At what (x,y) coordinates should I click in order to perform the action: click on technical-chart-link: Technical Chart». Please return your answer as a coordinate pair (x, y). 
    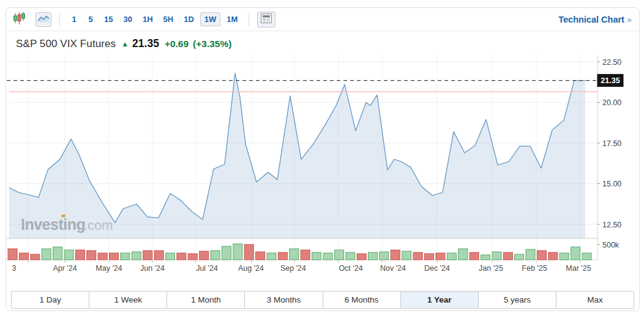
    Looking at the image, I should click on (596, 20).